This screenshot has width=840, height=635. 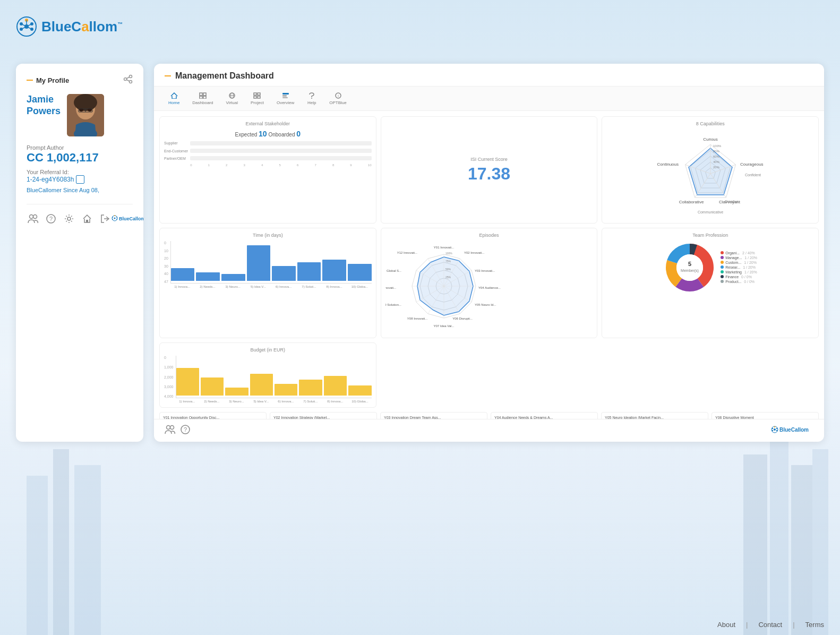 I want to click on optblue-nav-label: OPTBlue, so click(x=338, y=103).